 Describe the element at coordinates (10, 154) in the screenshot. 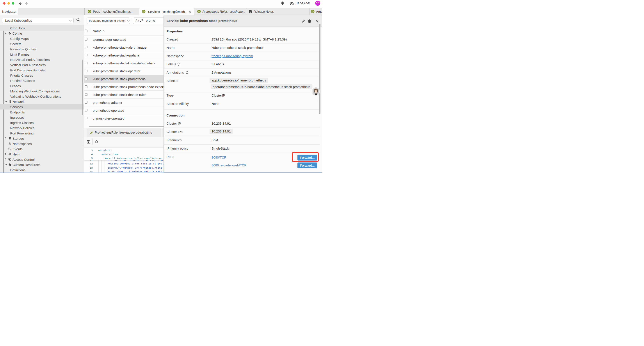

I see `svg-text: HELM` at that location.